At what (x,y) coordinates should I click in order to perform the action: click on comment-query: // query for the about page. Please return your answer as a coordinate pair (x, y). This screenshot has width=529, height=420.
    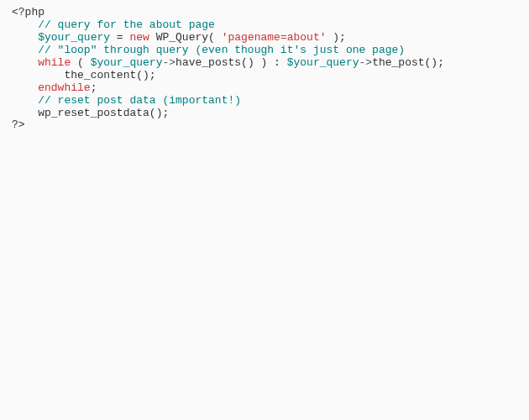
    Looking at the image, I should click on (126, 25).